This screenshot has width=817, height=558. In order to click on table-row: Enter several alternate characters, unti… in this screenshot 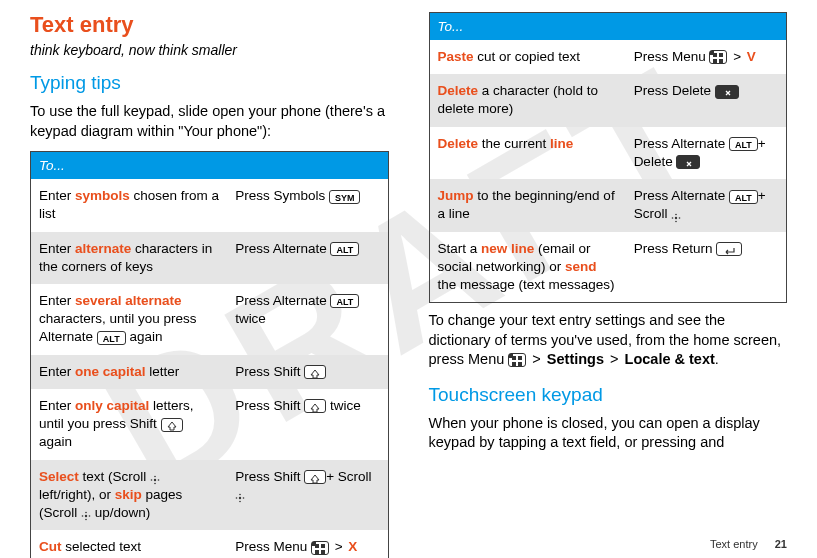, I will do `click(210, 320)`.